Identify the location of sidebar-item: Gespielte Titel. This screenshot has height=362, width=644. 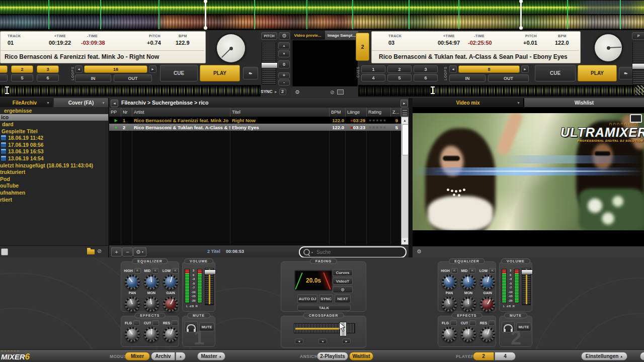
(55, 131).